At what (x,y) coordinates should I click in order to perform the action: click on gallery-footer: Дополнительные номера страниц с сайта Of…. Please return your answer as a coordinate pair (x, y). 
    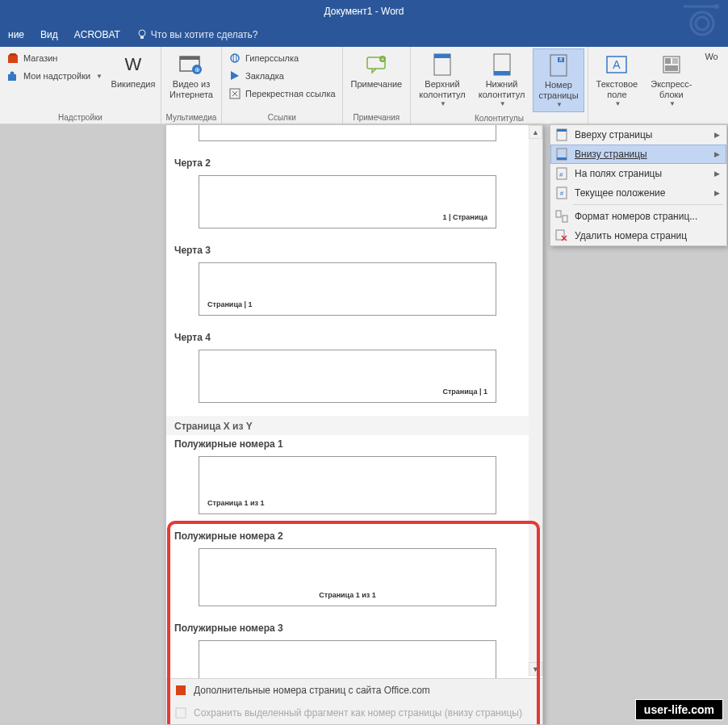
    Looking at the image, I should click on (354, 701).